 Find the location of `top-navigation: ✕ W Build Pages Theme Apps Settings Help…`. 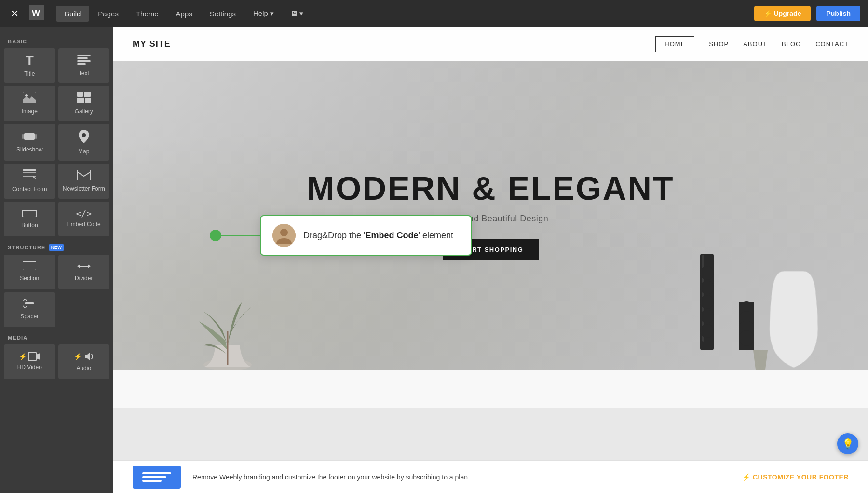

top-navigation: ✕ W Build Pages Theme Apps Settings Help… is located at coordinates (434, 14).